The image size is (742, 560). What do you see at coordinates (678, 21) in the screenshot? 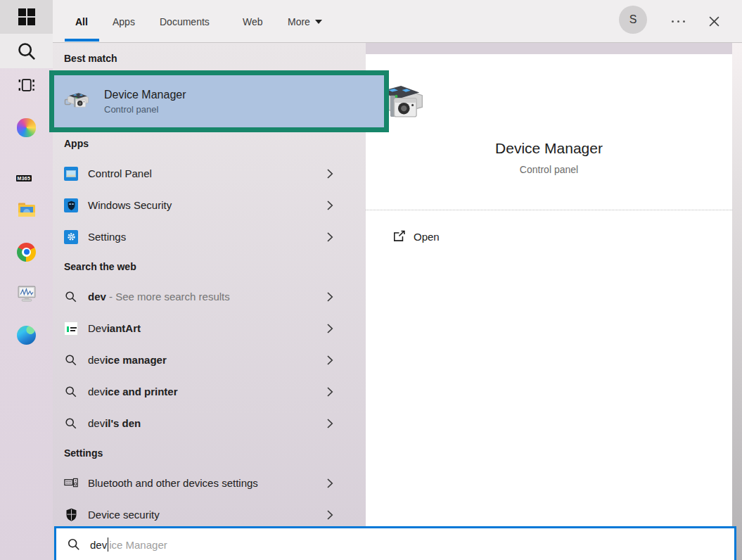
I see `more-options-button` at bounding box center [678, 21].